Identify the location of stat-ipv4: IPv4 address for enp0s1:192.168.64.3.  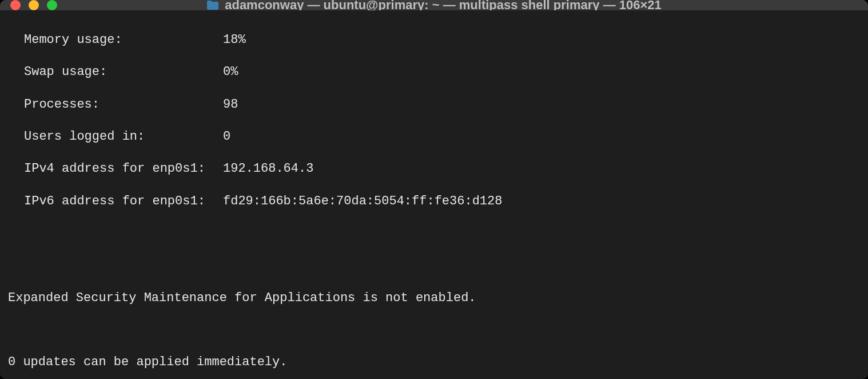
(434, 169).